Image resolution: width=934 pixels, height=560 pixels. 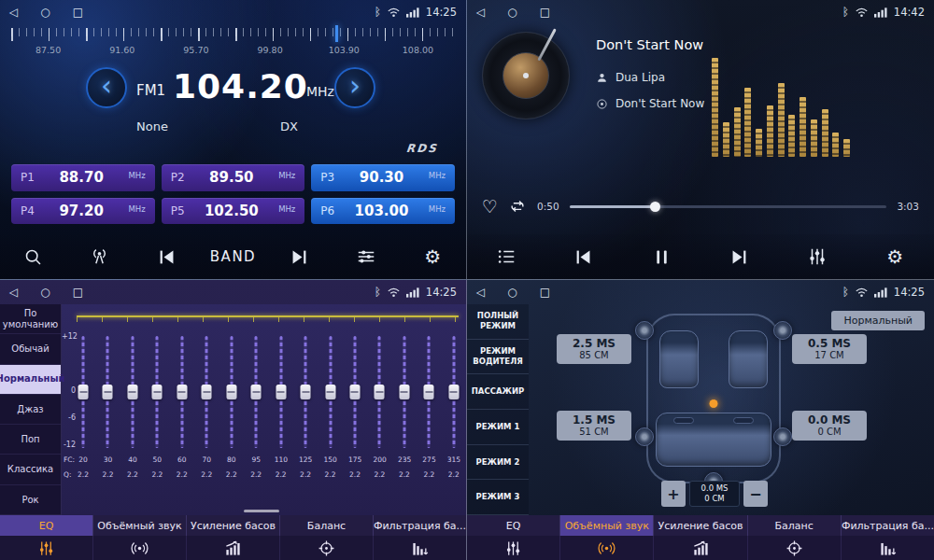 I want to click on speaker-front-left, so click(x=644, y=330).